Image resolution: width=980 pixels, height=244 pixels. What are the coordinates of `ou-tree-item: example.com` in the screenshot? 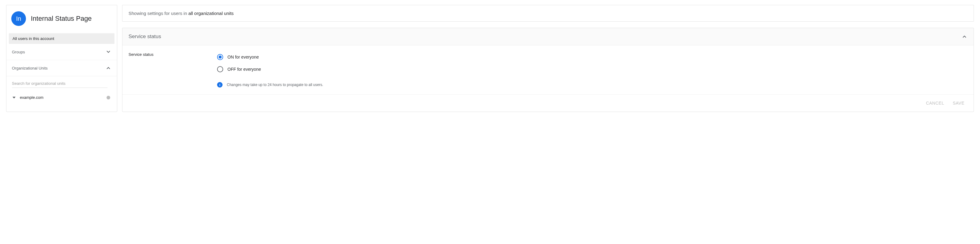 It's located at (62, 97).